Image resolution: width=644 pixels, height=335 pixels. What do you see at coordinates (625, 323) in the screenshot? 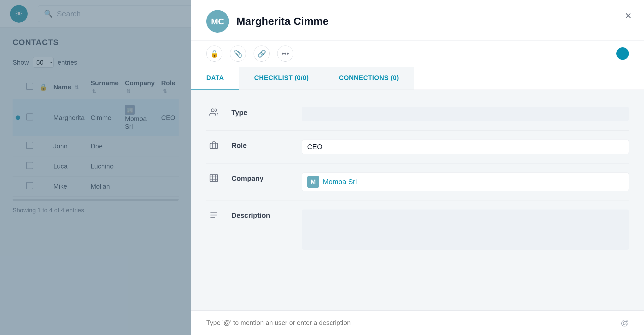
I see `at-symbol: @` at bounding box center [625, 323].